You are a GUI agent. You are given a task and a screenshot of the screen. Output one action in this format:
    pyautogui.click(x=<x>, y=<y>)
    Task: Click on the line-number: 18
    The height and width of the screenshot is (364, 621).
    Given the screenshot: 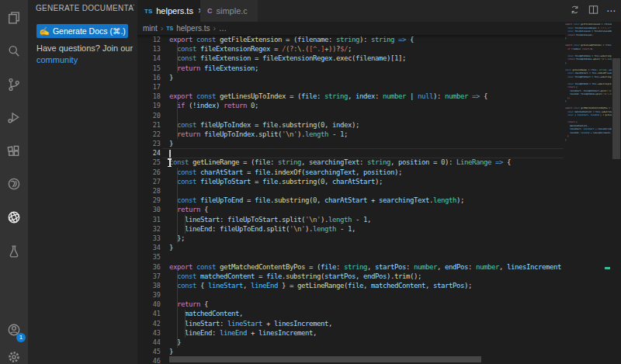 What is the action you would take?
    pyautogui.click(x=149, y=96)
    